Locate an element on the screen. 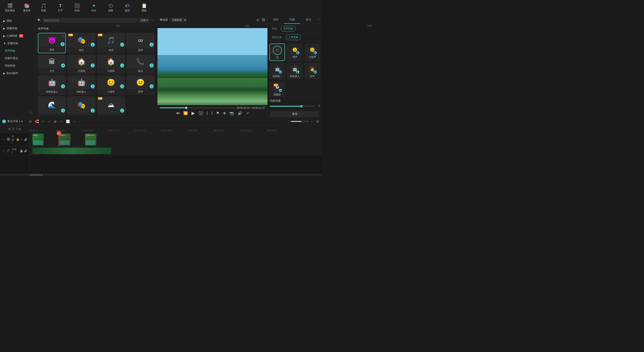 The height and width of the screenshot is (352, 644). audio-lock-btn: 🔒 is located at coordinates (22, 151).